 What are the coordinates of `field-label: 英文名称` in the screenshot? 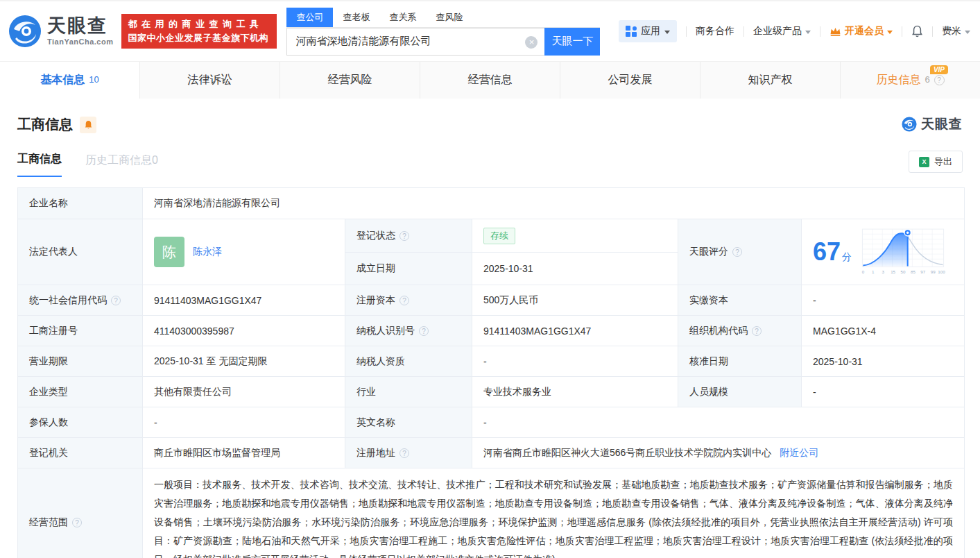 It's located at (409, 423).